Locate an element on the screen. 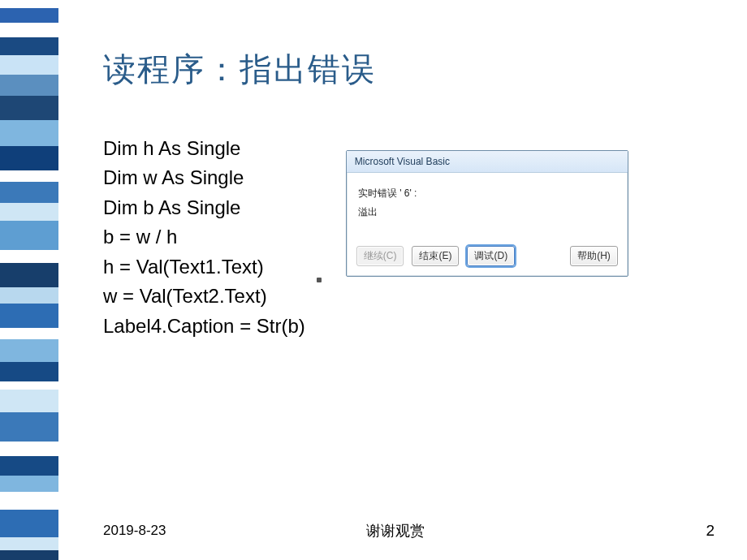 The image size is (747, 560). vb-error-dialog: Microsoft Visual Basic 实时错误 ' 6' : 溢出 继续… is located at coordinates (487, 213).